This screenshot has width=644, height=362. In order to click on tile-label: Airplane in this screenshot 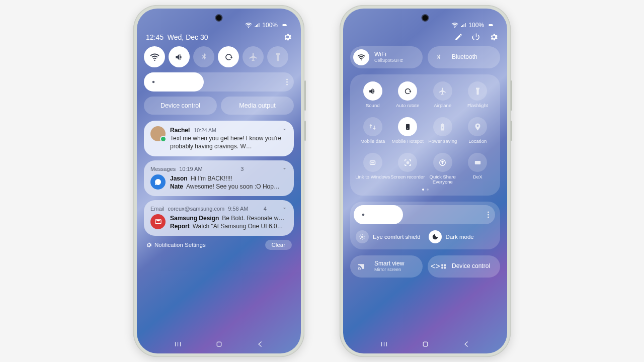, I will do `click(443, 109)`.